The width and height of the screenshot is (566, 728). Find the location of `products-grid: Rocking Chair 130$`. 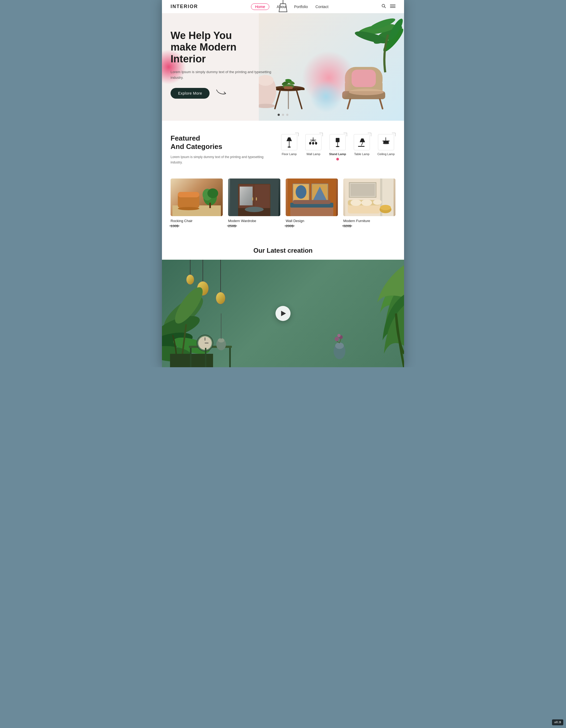

products-grid: Rocking Chair 130$ is located at coordinates (283, 206).